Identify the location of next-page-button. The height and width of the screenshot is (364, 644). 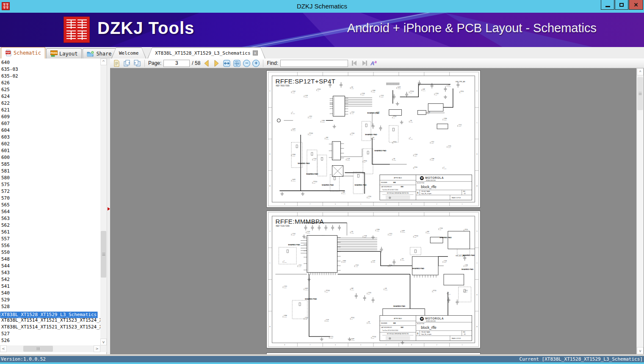
(217, 64).